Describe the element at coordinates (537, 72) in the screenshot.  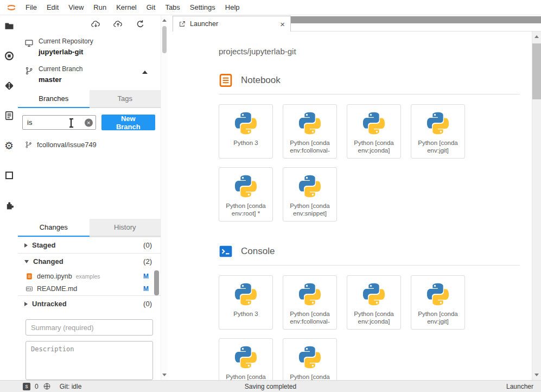
I see `main-scrollbar-thumb` at that location.